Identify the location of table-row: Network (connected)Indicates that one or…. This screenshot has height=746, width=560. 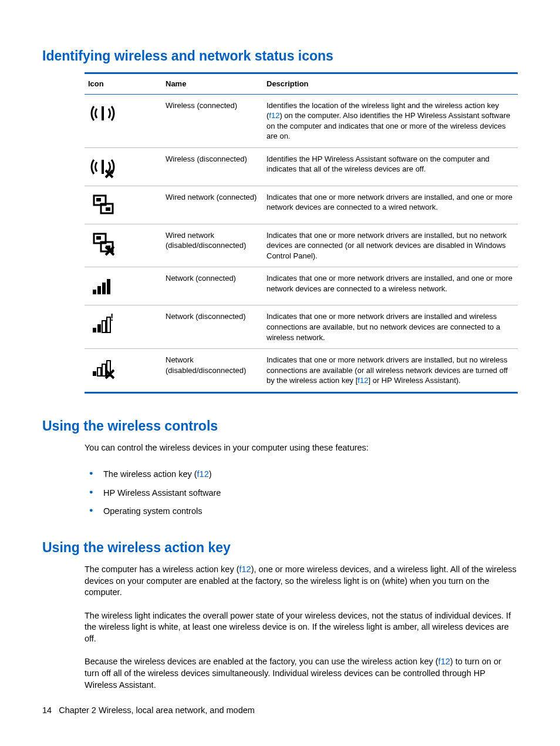
(301, 287).